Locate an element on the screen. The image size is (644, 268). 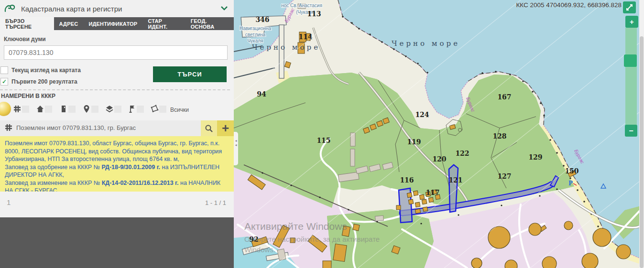
tab-geodetic-basis: ГЕОД. ОСНОВА is located at coordinates (209, 24).